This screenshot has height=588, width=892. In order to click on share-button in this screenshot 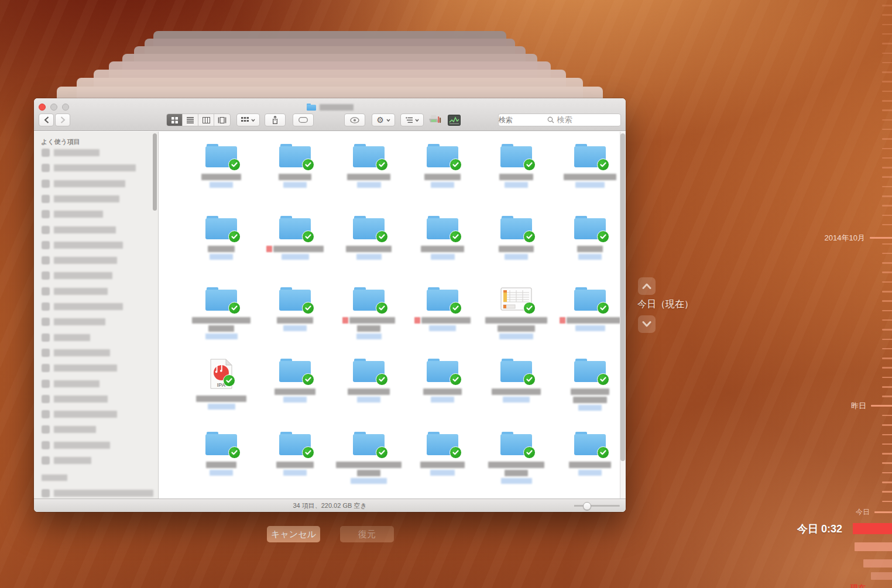, I will do `click(275, 120)`.